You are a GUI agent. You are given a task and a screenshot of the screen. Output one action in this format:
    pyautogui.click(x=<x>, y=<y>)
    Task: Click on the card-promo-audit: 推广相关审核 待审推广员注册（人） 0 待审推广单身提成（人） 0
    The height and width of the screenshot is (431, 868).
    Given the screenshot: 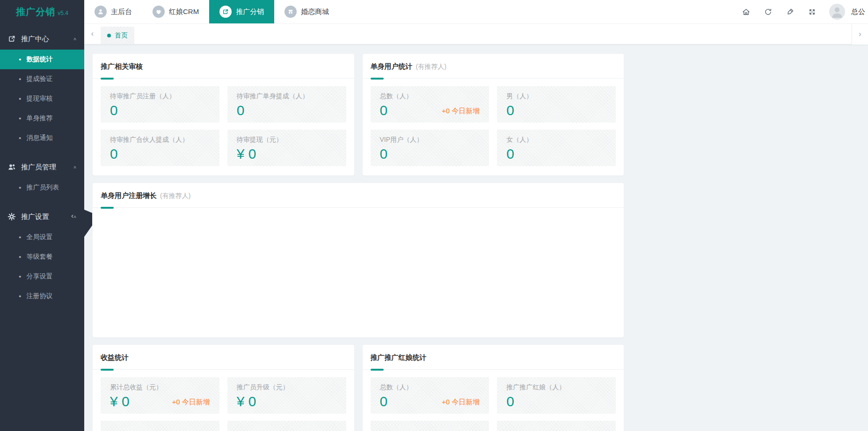 What is the action you would take?
    pyautogui.click(x=224, y=115)
    